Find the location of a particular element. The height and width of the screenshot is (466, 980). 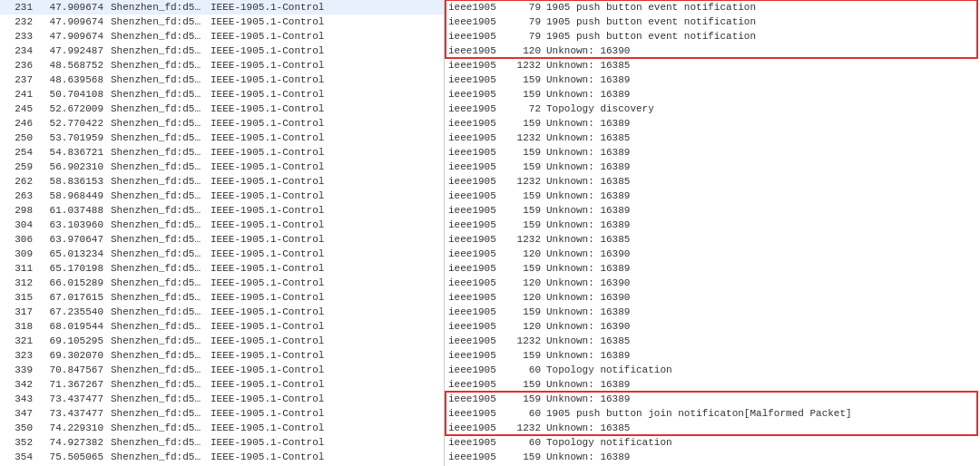

table-row: 298 61.037488 Shenzhen_fd:d5... IEEE-190… is located at coordinates (221, 210).